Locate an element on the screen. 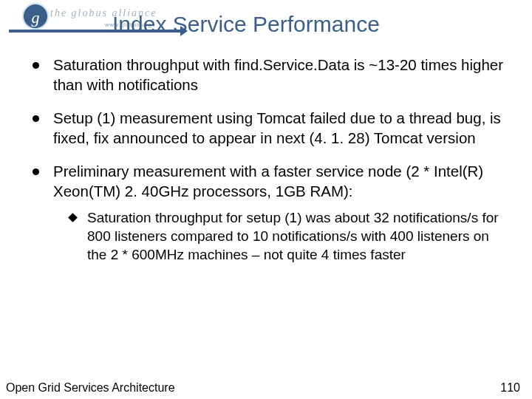 Image resolution: width=532 pixels, height=399 pixels. slide-title: Index.Service Performance is located at coordinates (246, 24).